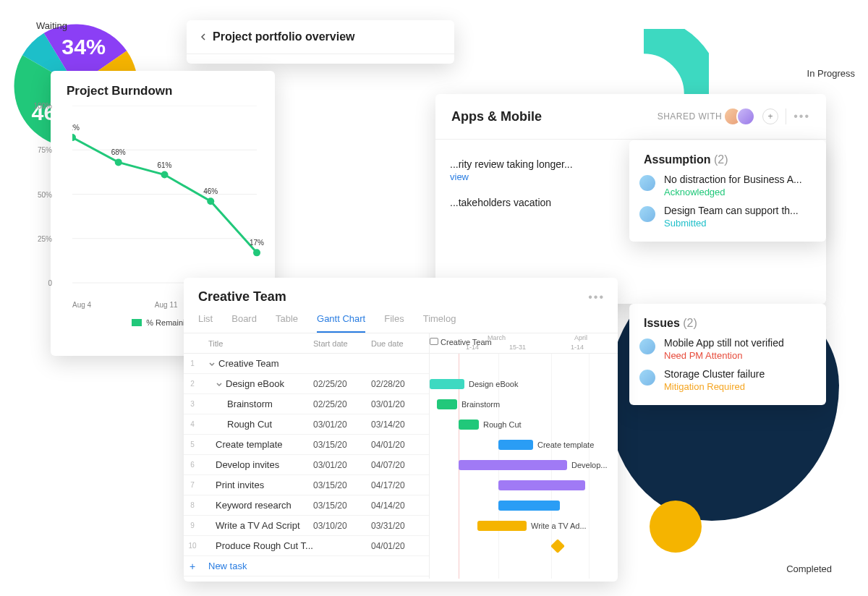 The width and height of the screenshot is (868, 596). Describe the element at coordinates (205, 323) in the screenshot. I see `tab-list: List` at that location.